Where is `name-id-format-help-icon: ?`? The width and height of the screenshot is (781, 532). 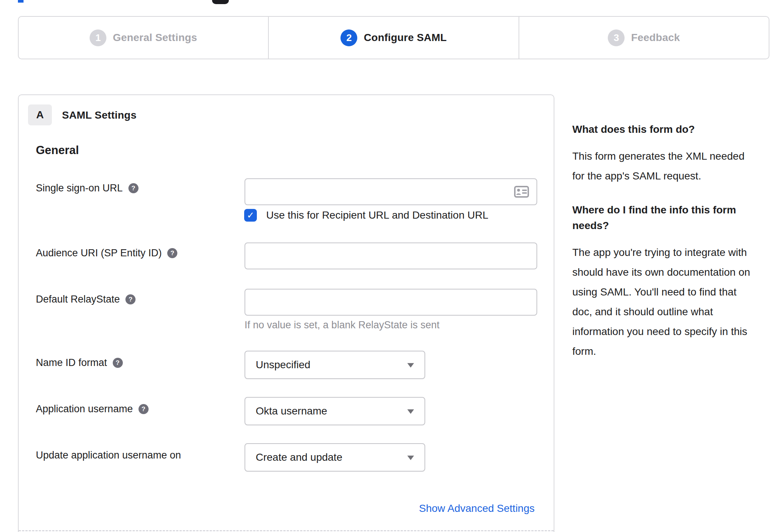 name-id-format-help-icon: ? is located at coordinates (118, 363).